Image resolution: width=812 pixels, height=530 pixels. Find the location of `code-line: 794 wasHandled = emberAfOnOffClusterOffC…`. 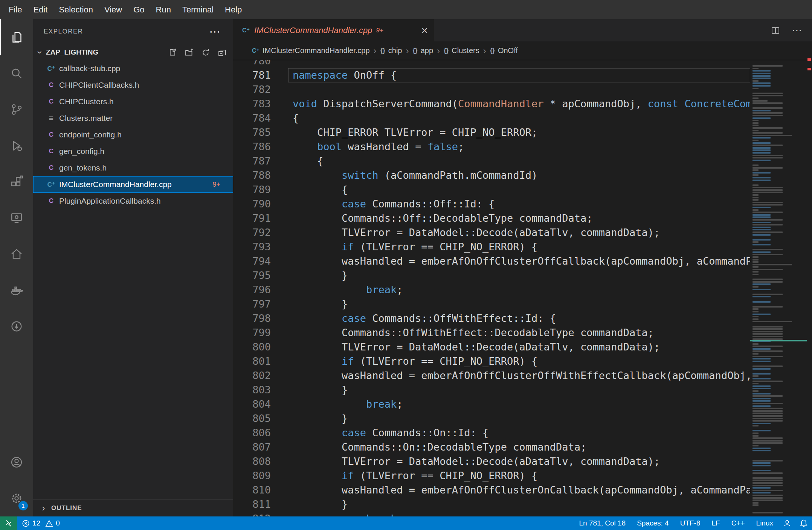

code-line: 794 wasHandled = emberAfOnOffClusterOffC… is located at coordinates (492, 261).